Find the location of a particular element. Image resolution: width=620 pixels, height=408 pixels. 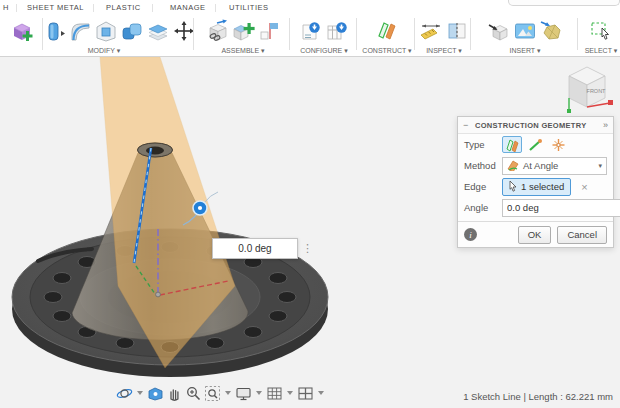

inline-input-handle-icon: ⋮ is located at coordinates (308, 248).